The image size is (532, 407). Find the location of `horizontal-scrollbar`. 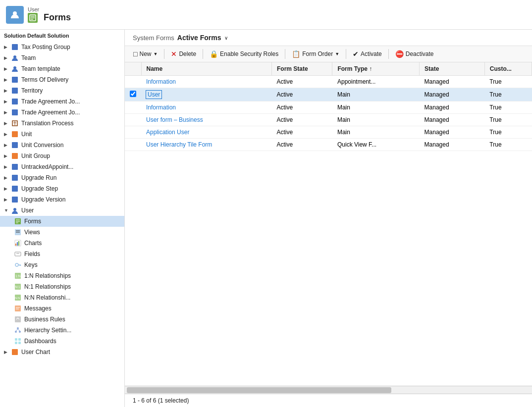

horizontal-scrollbar is located at coordinates (328, 390).